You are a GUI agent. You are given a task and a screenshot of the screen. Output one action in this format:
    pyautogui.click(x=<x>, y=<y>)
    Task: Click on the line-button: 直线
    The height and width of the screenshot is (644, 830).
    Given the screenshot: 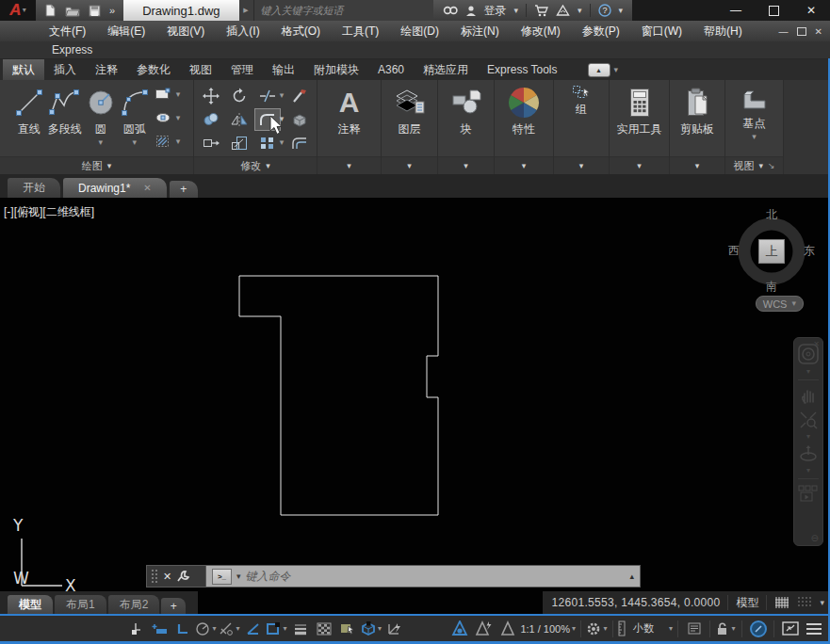 What is the action you would take?
    pyautogui.click(x=29, y=119)
    